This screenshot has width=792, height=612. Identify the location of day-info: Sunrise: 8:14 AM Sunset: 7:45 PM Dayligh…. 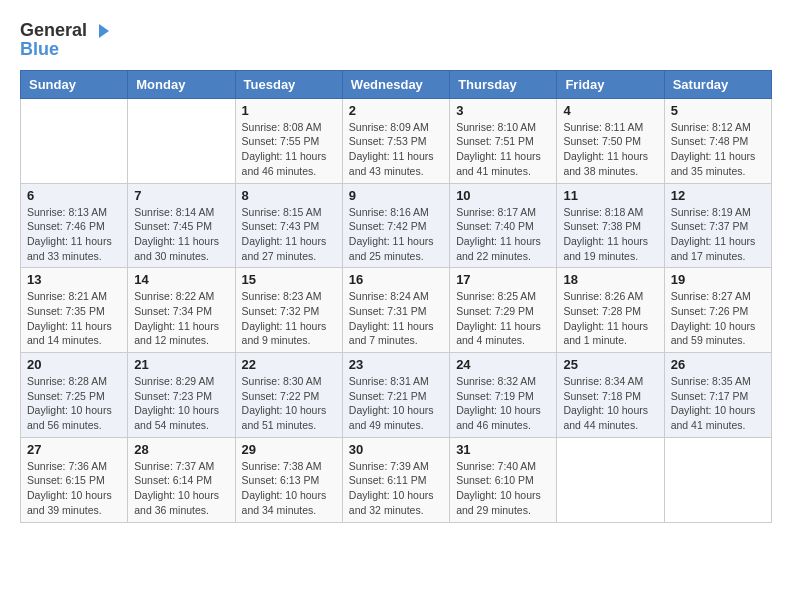
(181, 234).